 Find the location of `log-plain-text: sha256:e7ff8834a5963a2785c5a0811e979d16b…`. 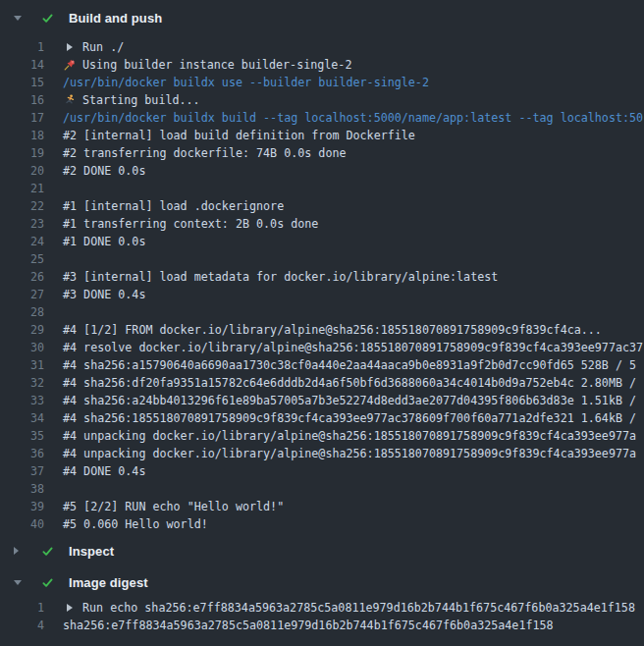

log-plain-text: sha256:e7ff8834a5963a2785c5a0811e979d16b… is located at coordinates (308, 625).